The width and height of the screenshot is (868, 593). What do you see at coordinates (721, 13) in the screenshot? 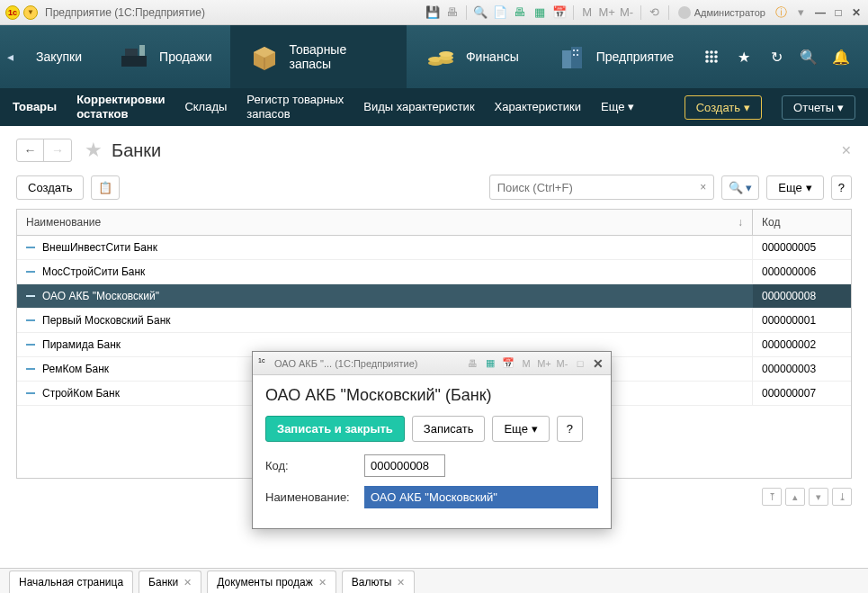
I see `current-user: Администратор` at bounding box center [721, 13].